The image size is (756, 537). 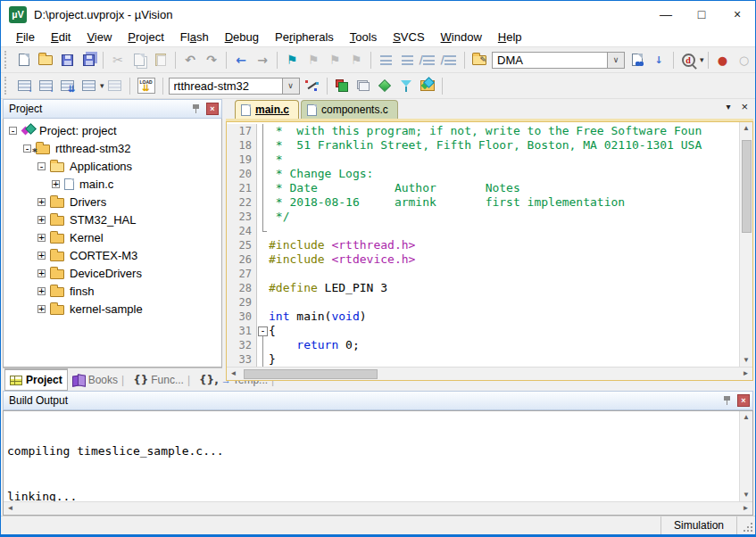 What do you see at coordinates (118, 60) in the screenshot?
I see `cut-button: ✂` at bounding box center [118, 60].